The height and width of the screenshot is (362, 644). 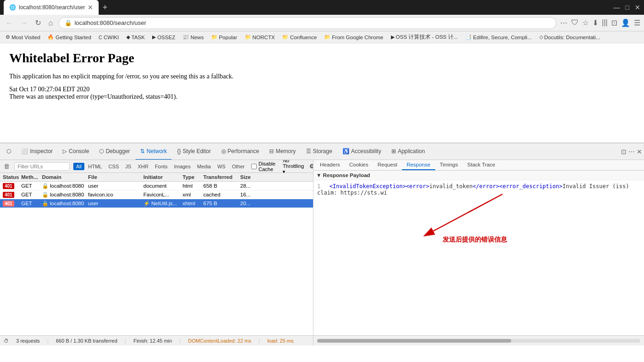 What do you see at coordinates (251, 195) in the screenshot?
I see `row-size: 16...` at bounding box center [251, 195].